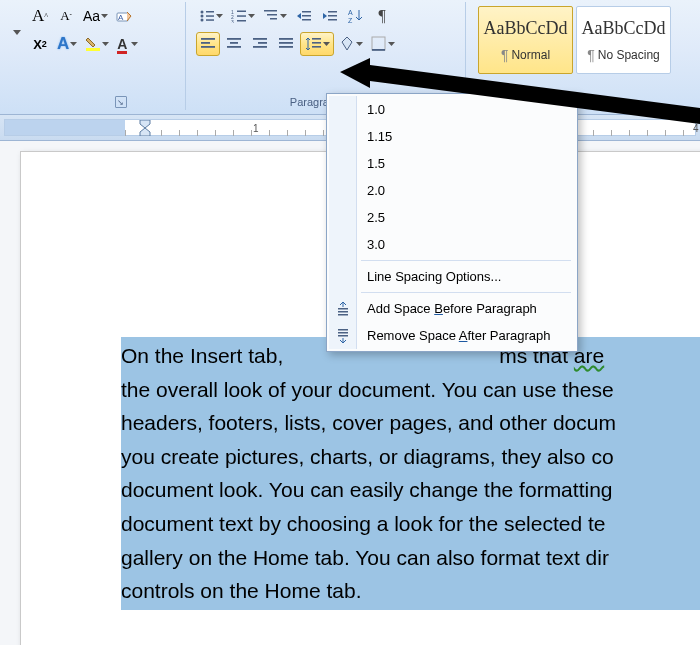 Image resolution: width=700 pixels, height=645 pixels. I want to click on borders-button, so click(383, 44).